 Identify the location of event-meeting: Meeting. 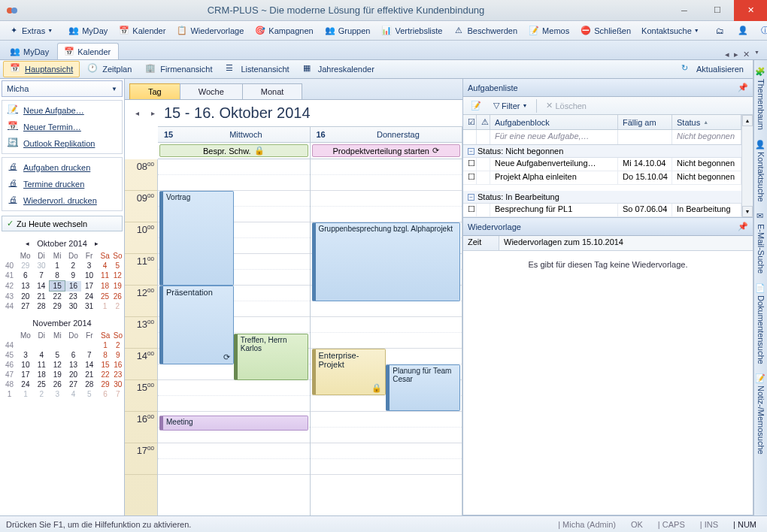
(234, 423).